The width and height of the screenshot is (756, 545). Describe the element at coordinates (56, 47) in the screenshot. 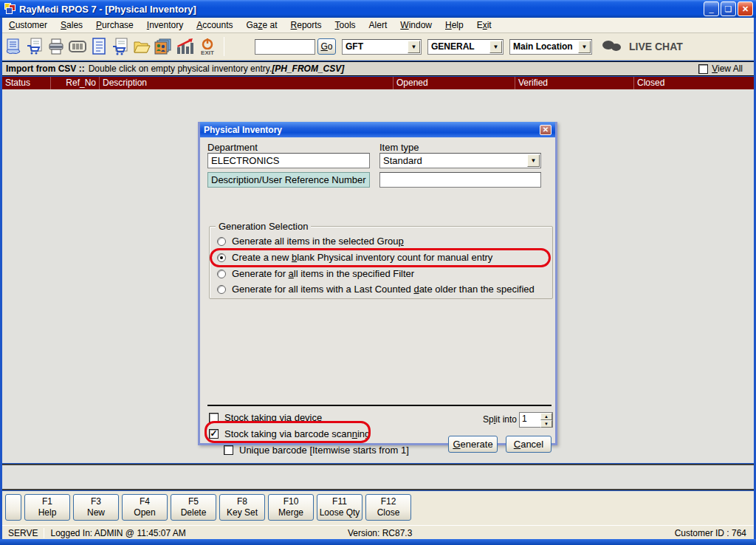

I see `printer-icon` at that location.